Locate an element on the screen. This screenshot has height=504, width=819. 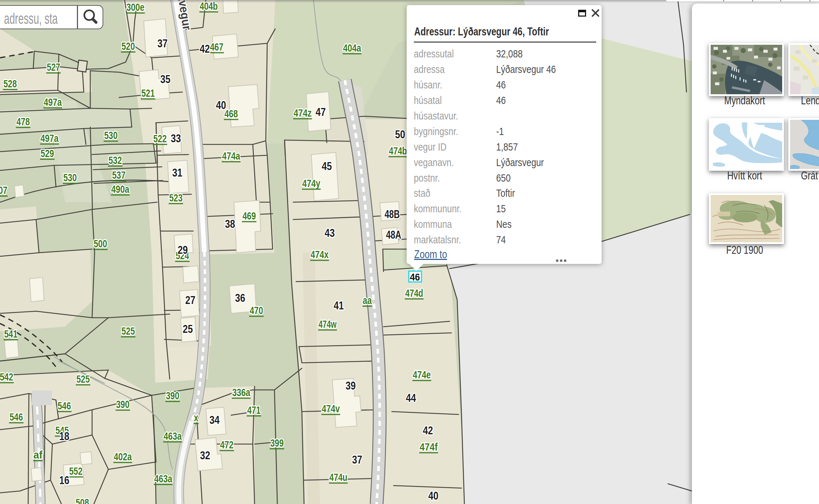
svg-text: 542 is located at coordinates (6, 377).